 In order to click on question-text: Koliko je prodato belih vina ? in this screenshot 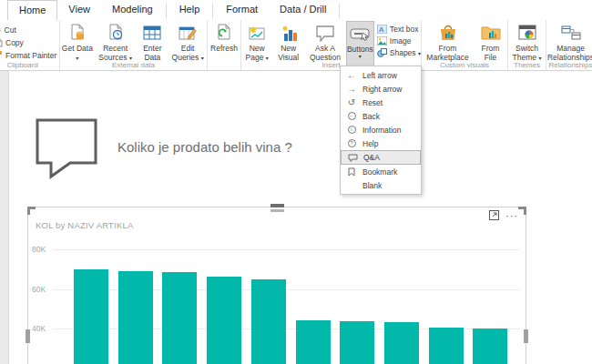, I will do `click(205, 147)`.